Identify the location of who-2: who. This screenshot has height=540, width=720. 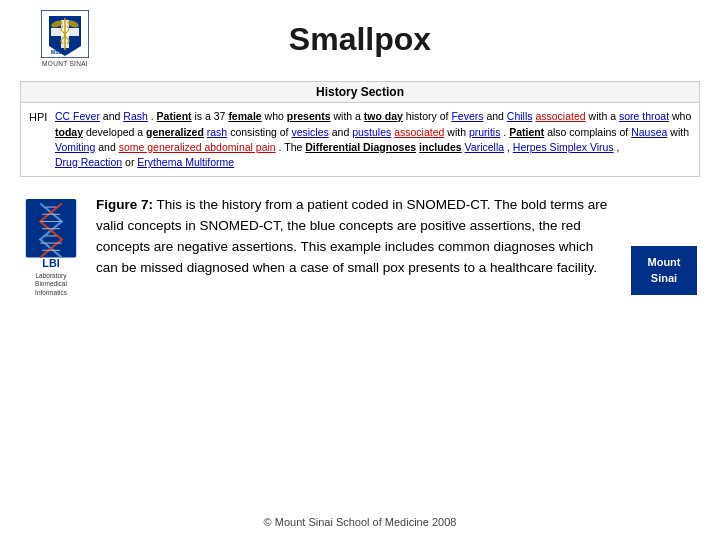
(682, 116).